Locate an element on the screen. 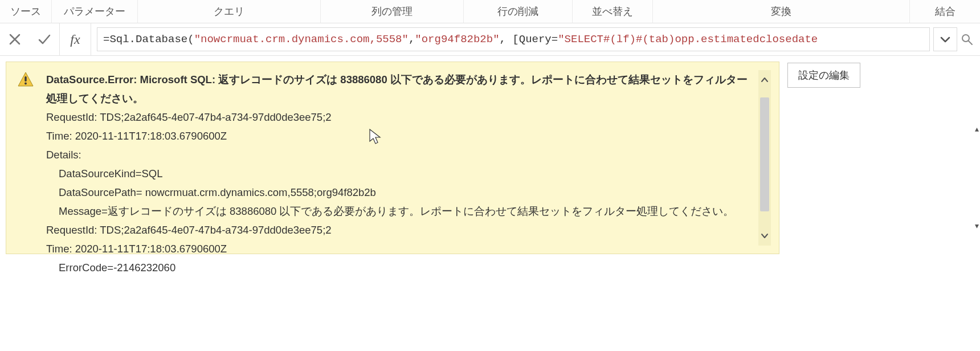  formula-key: Query is located at coordinates (536, 39).